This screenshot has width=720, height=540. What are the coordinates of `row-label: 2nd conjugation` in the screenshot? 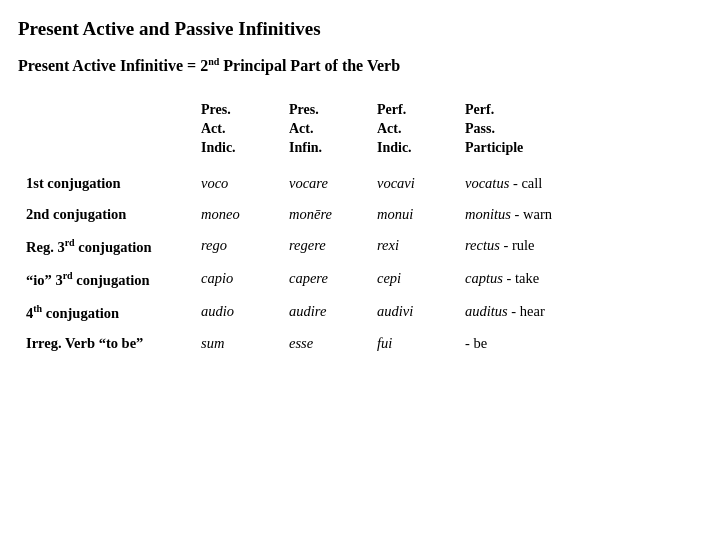 It's located at (106, 214).